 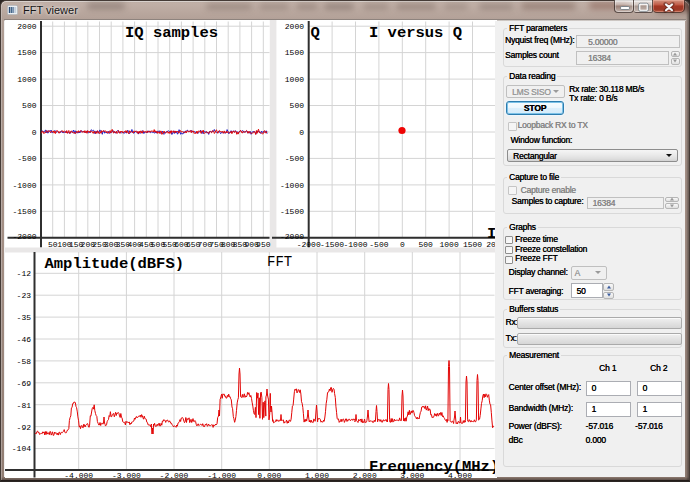 I want to click on svg-text: -104, so click(x=22, y=448).